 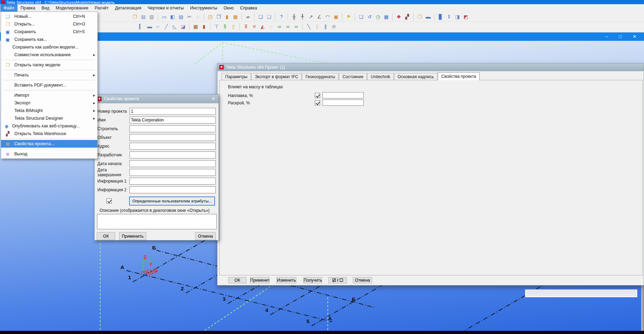 What do you see at coordinates (9, 8) in the screenshot?
I see `menubar-item: Файл` at bounding box center [9, 8].